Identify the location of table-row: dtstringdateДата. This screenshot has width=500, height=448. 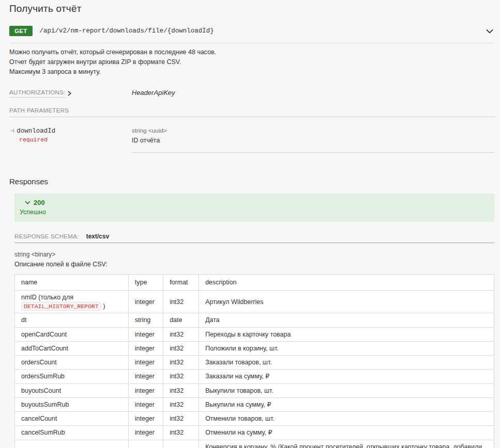
(255, 320).